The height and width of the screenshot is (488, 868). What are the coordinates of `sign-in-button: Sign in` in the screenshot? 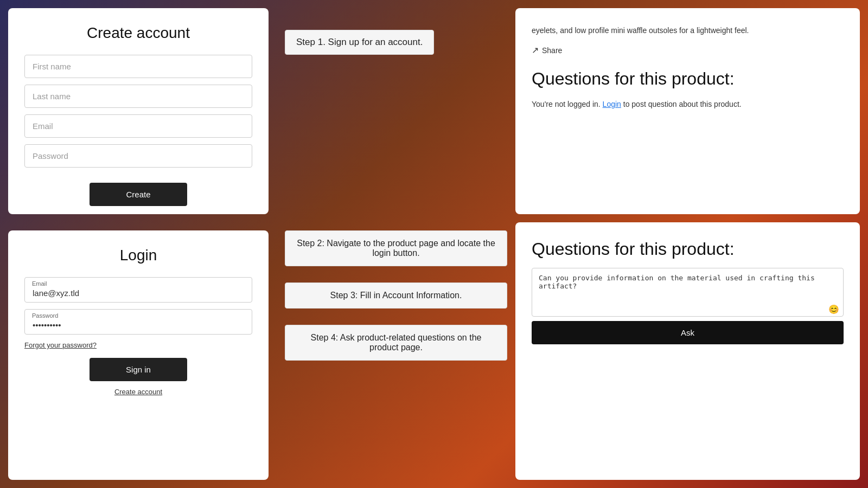 It's located at (138, 370).